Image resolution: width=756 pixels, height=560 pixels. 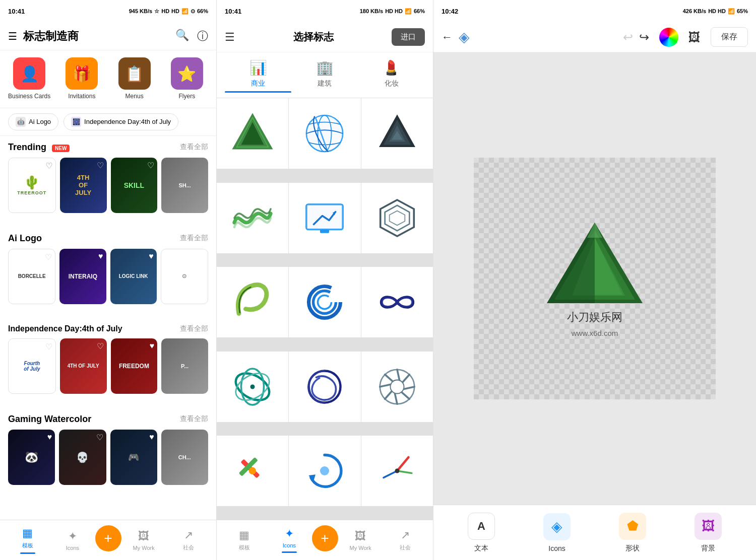 What do you see at coordinates (360, 536) in the screenshot?
I see `p2-mywork-icon: 🖼` at bounding box center [360, 536].